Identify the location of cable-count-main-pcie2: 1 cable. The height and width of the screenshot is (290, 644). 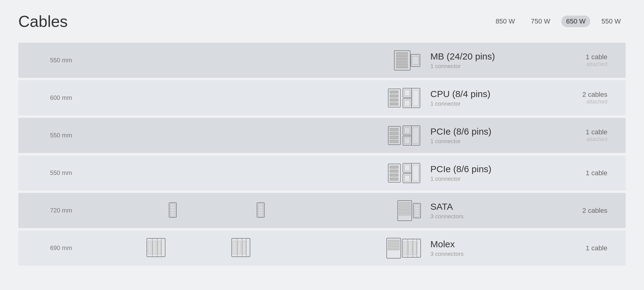
(580, 173).